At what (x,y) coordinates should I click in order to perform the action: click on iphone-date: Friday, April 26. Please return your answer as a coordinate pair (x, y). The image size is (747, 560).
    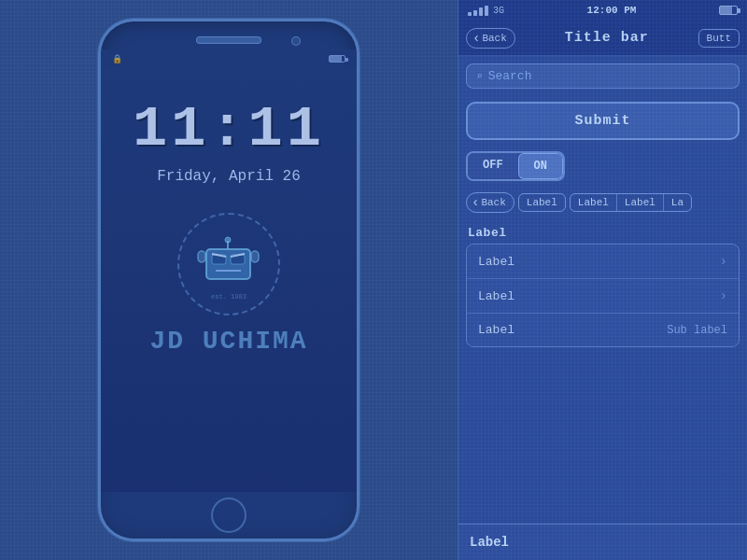
    Looking at the image, I should click on (229, 176).